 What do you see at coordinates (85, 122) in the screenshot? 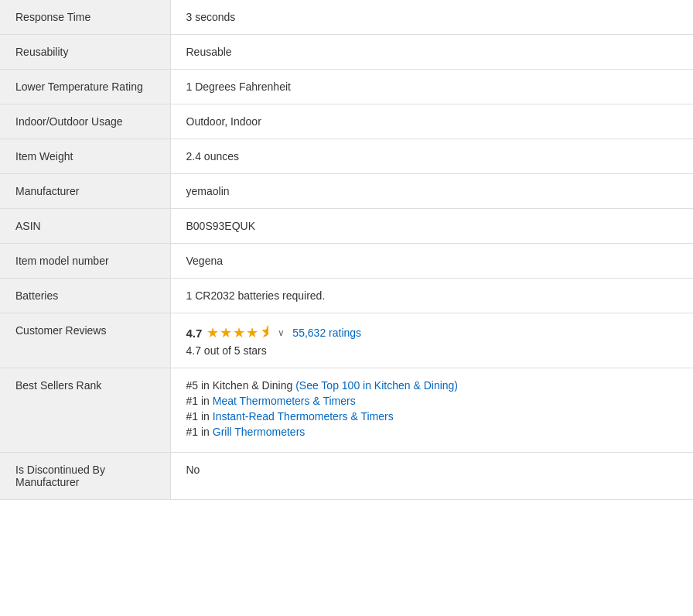
I see `spec-label-indoor-outdoor: Indoor/Outdoor Usage` at bounding box center [85, 122].